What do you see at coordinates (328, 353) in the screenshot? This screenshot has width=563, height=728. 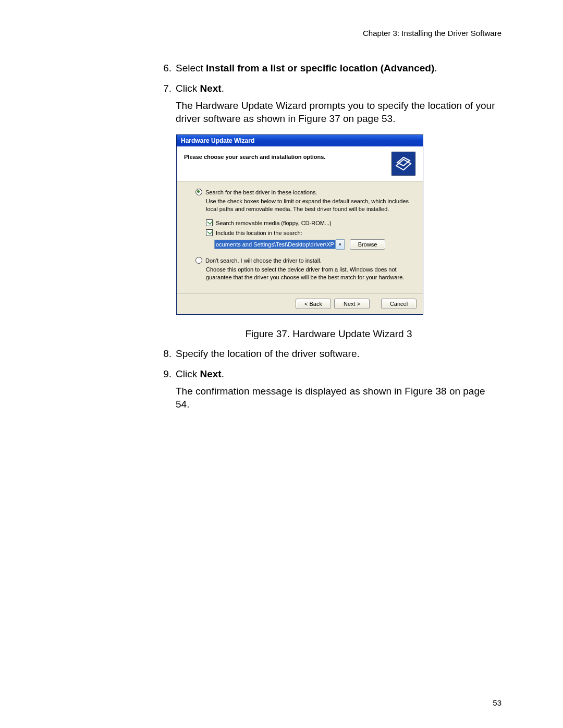 I see `step-8: 8. Specify the location of the driver so…` at bounding box center [328, 353].